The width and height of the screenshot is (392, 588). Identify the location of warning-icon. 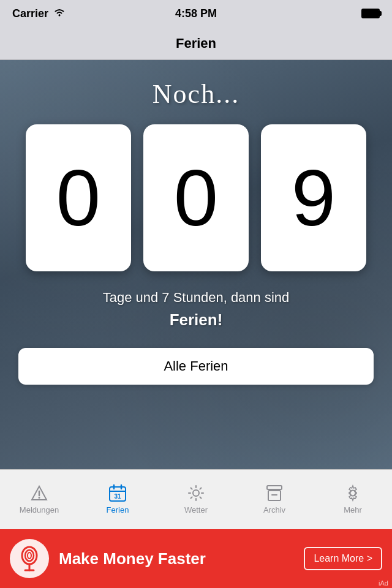
(39, 493).